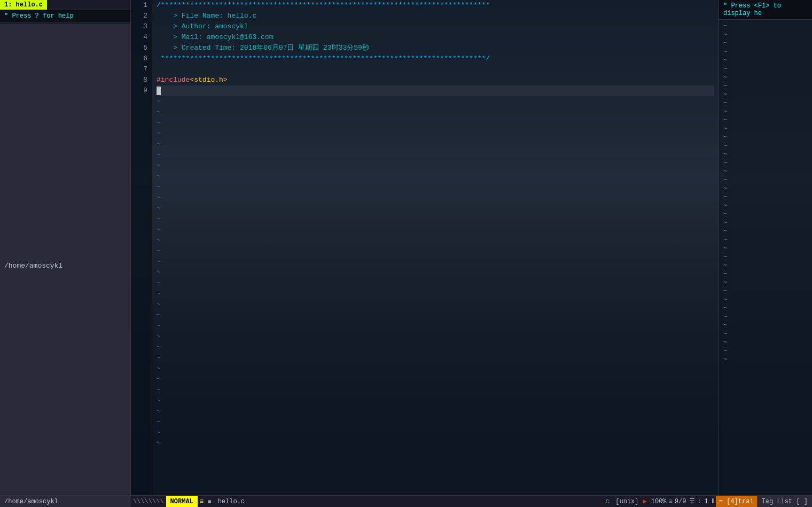 The height and width of the screenshot is (507, 812). Describe the element at coordinates (24, 5) in the screenshot. I see `active-tab: 1: hello.c` at that location.